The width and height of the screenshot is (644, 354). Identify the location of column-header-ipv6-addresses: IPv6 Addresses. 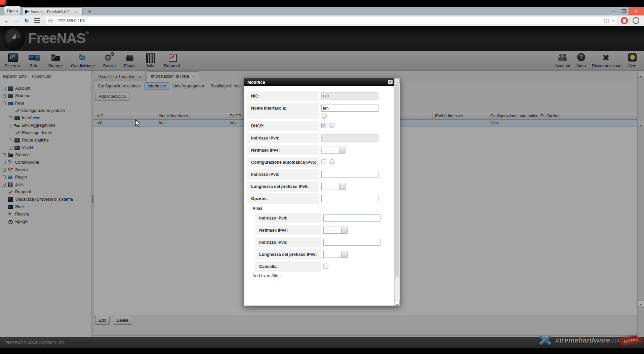
(460, 116).